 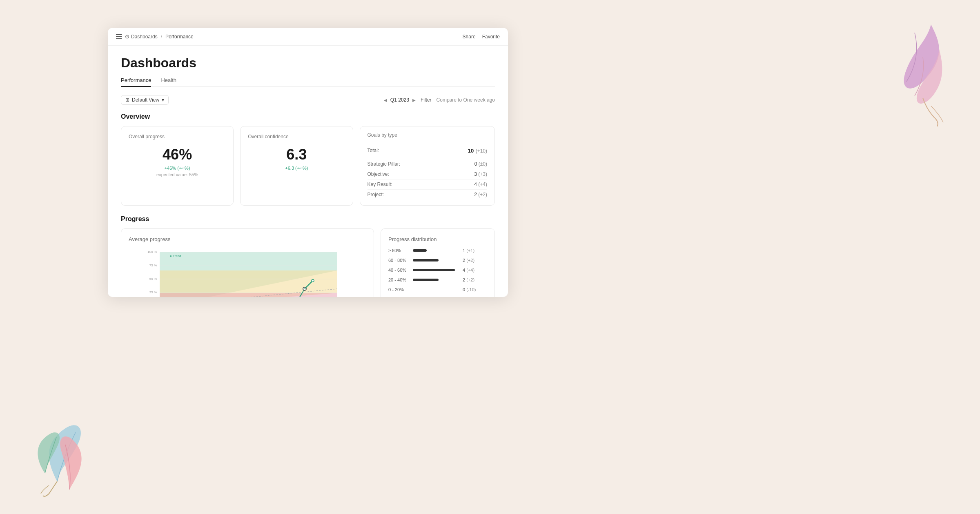 I want to click on tabs: Performance Health, so click(x=308, y=82).